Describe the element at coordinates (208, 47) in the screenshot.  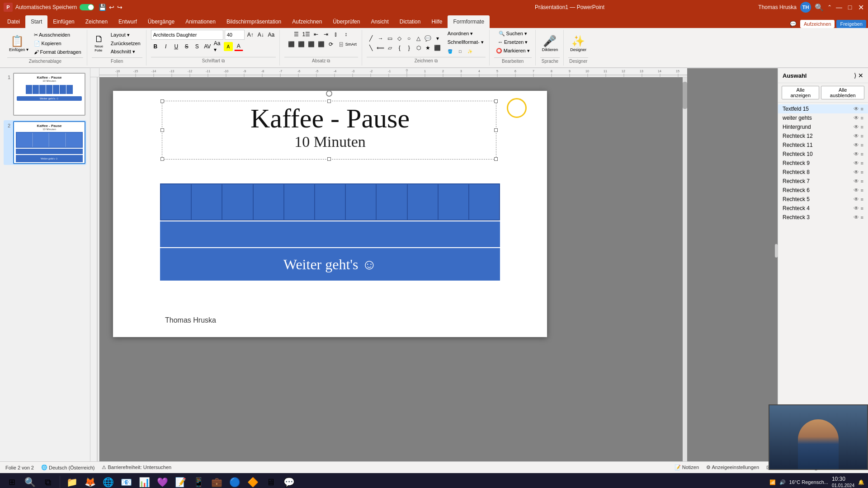
I see `spacing-button: AV` at that location.